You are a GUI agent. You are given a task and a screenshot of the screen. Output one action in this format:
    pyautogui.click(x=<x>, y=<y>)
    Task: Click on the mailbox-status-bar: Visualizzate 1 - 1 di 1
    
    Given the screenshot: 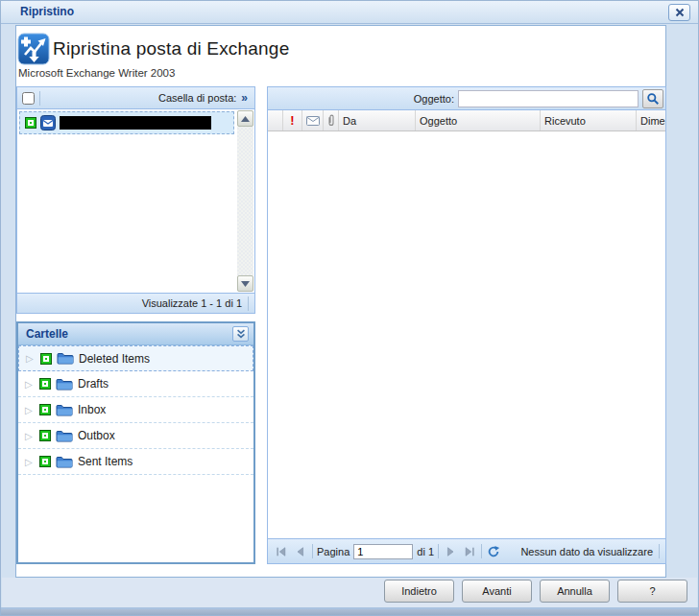 What is the action you would take?
    pyautogui.click(x=136, y=303)
    